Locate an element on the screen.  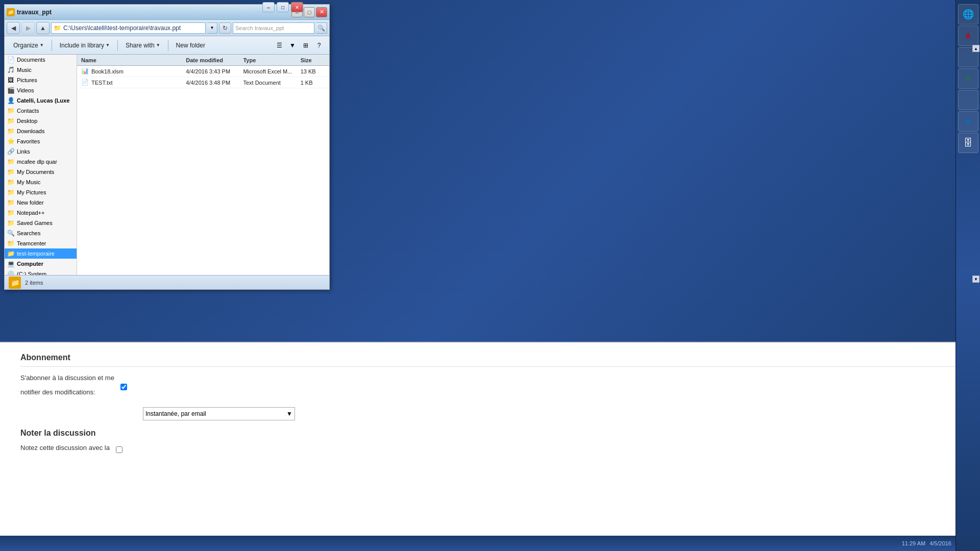
file-row-book18: 📊 Book18.xlsm 4/4/2016 3:43 PM Microsoft… is located at coordinates (203, 71).